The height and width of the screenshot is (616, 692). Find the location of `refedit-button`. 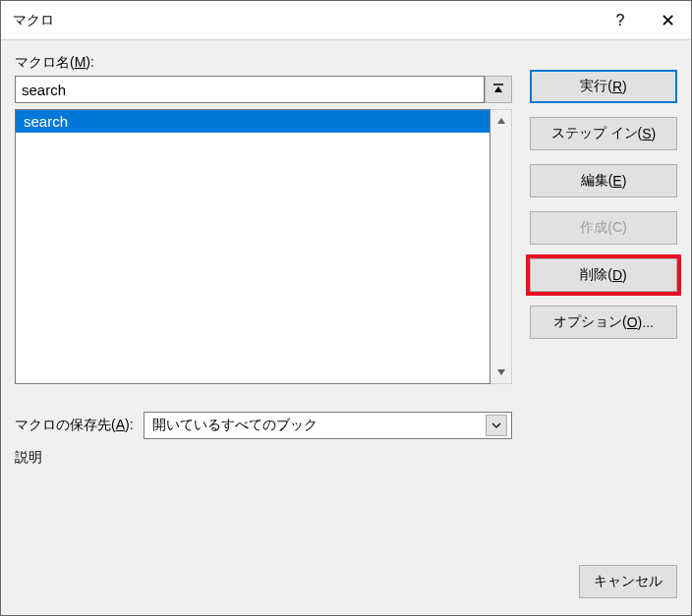

refedit-button is located at coordinates (498, 89).